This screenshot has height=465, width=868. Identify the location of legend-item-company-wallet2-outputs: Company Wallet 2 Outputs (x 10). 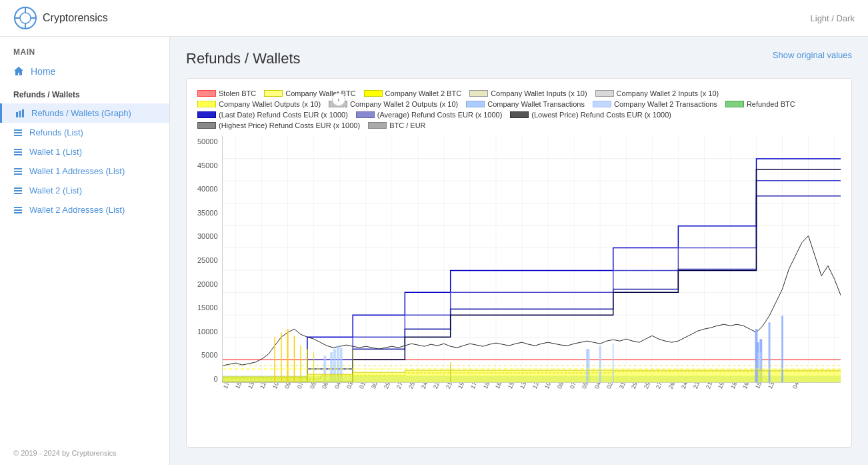
(393, 104).